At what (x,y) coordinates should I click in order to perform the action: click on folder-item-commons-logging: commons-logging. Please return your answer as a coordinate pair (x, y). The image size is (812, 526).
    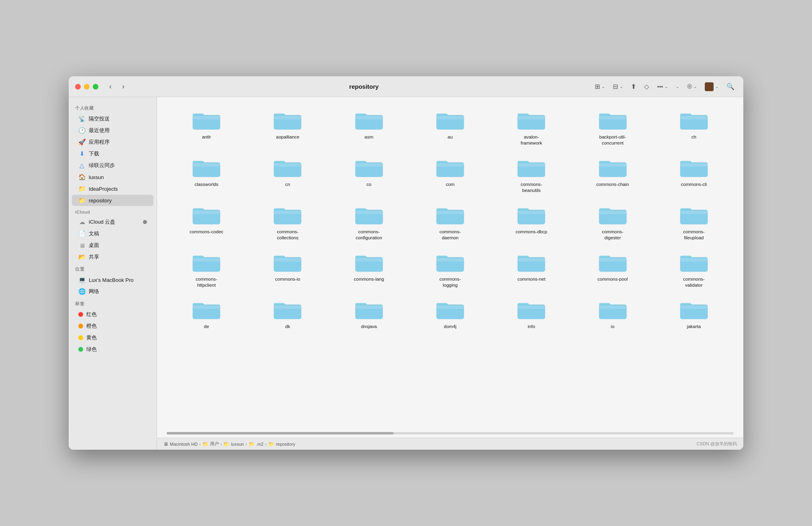
    Looking at the image, I should click on (450, 269).